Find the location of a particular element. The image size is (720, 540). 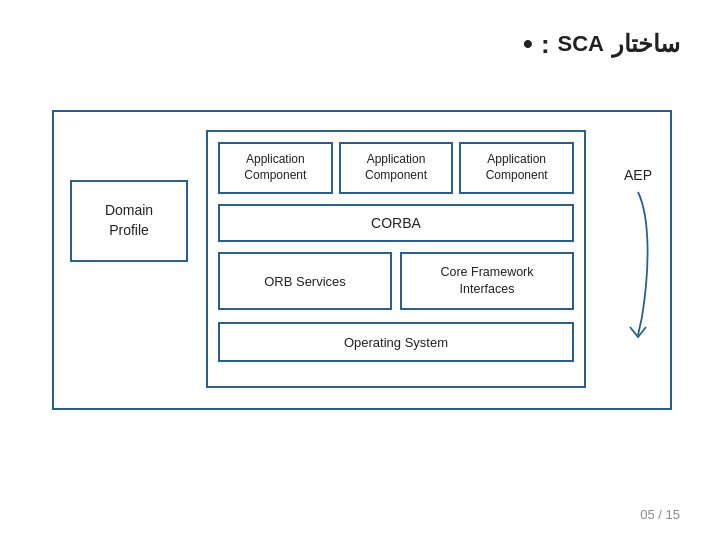

app-component-3: ApplicationComponent is located at coordinates (516, 168).